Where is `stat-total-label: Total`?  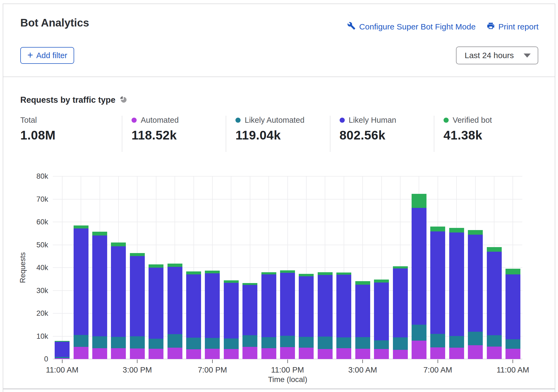
stat-total-label: Total is located at coordinates (29, 120).